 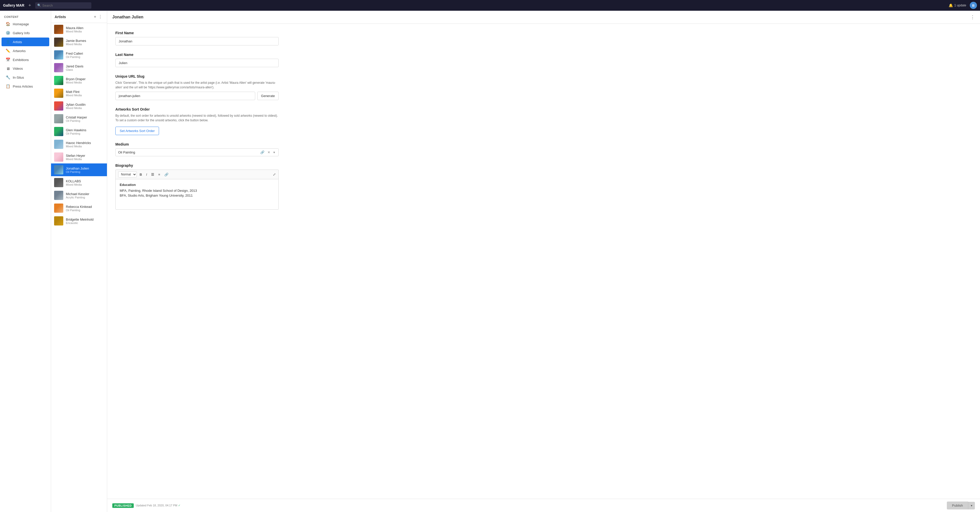 I want to click on last-name-input, so click(x=197, y=63).